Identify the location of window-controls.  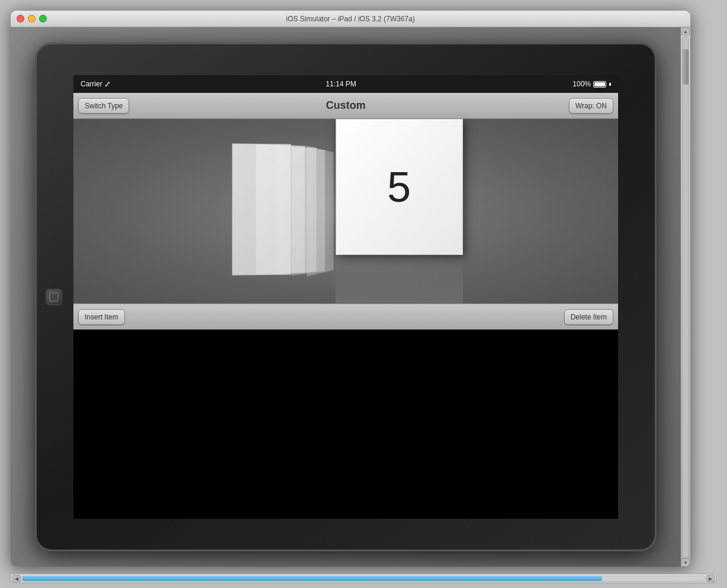
(32, 19).